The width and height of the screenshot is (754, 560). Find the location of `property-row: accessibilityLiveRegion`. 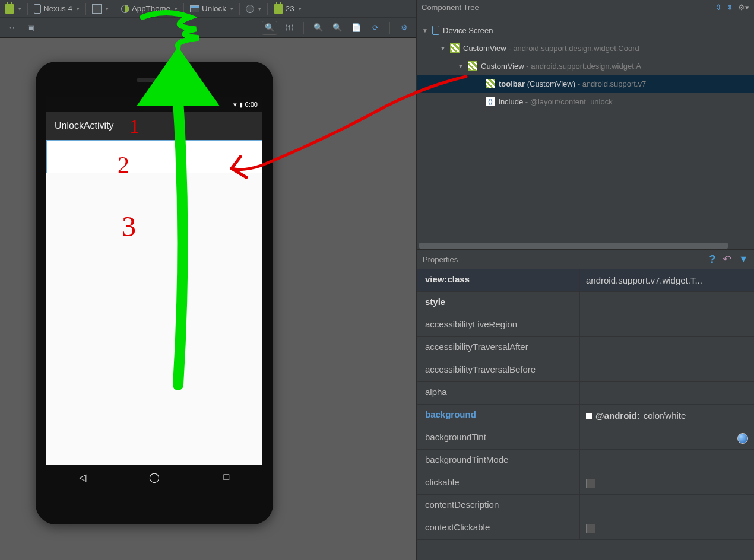

property-row: accessibilityLiveRegion is located at coordinates (585, 326).